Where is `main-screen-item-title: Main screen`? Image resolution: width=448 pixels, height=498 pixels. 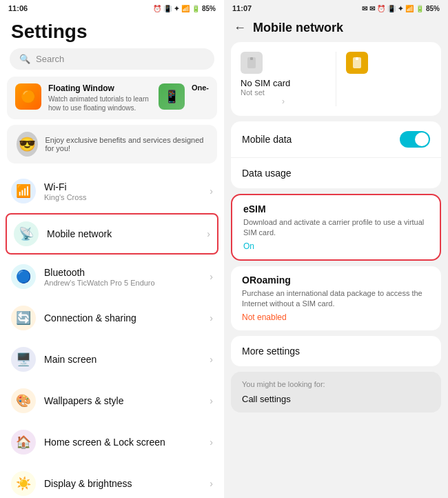
main-screen-item-title: Main screen is located at coordinates (127, 359).